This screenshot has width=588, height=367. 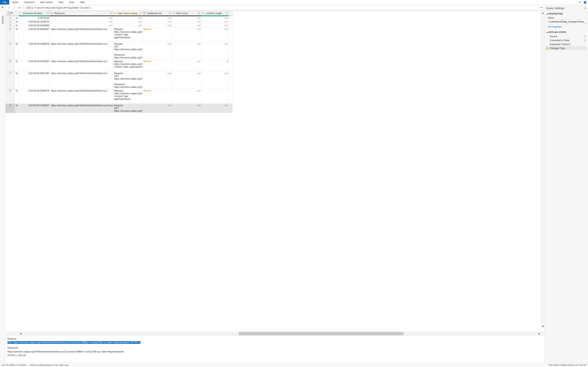 I want to click on step-converted-to-table: Converted to Table⚙, so click(x=566, y=40).